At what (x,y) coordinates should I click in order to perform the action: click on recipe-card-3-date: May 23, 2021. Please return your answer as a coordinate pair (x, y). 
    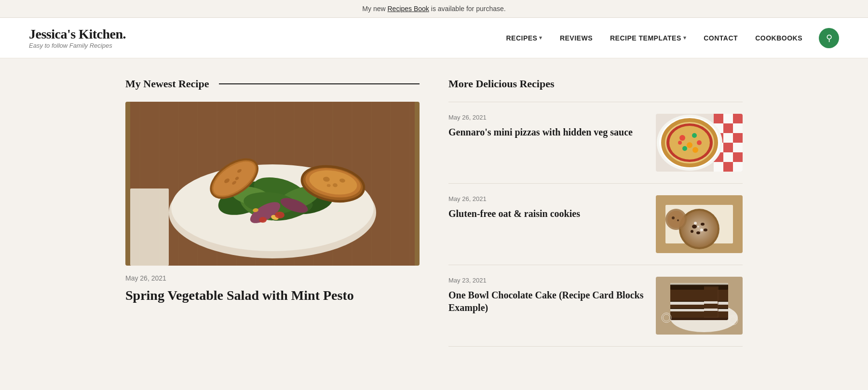
    Looking at the image, I should click on (547, 281).